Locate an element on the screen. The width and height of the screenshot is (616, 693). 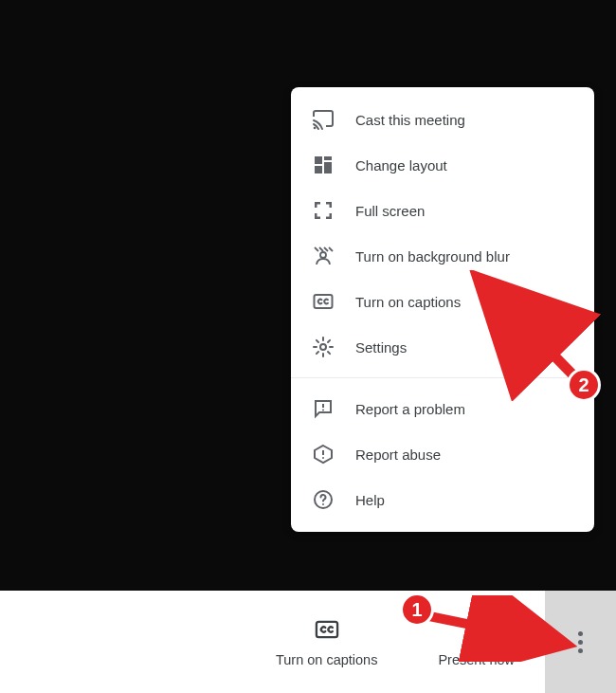
captions-label: Turn on captions is located at coordinates (326, 660).